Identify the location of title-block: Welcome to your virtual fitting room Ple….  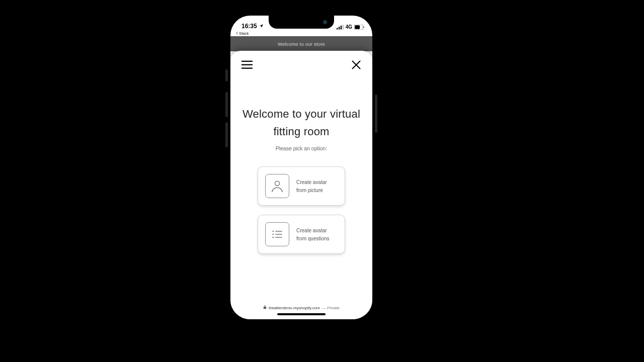
(301, 128).